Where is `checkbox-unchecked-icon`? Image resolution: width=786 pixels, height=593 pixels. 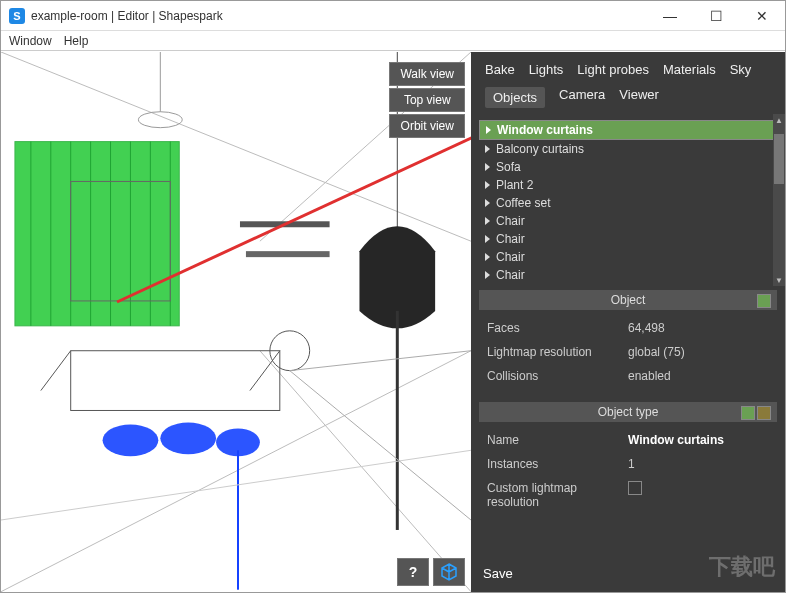 checkbox-unchecked-icon is located at coordinates (635, 488).